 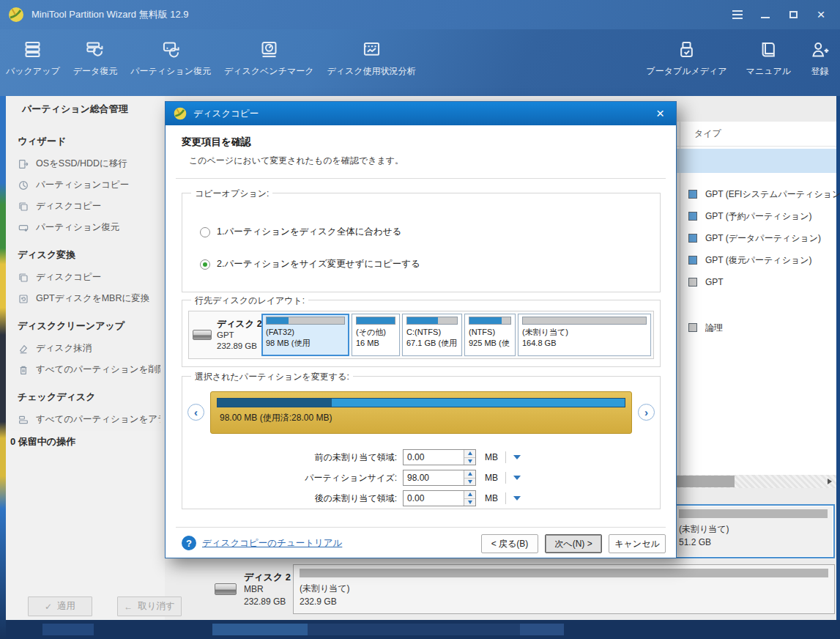 What do you see at coordinates (157, 607) in the screenshot?
I see `undo-button-label: 取り消す` at bounding box center [157, 607].